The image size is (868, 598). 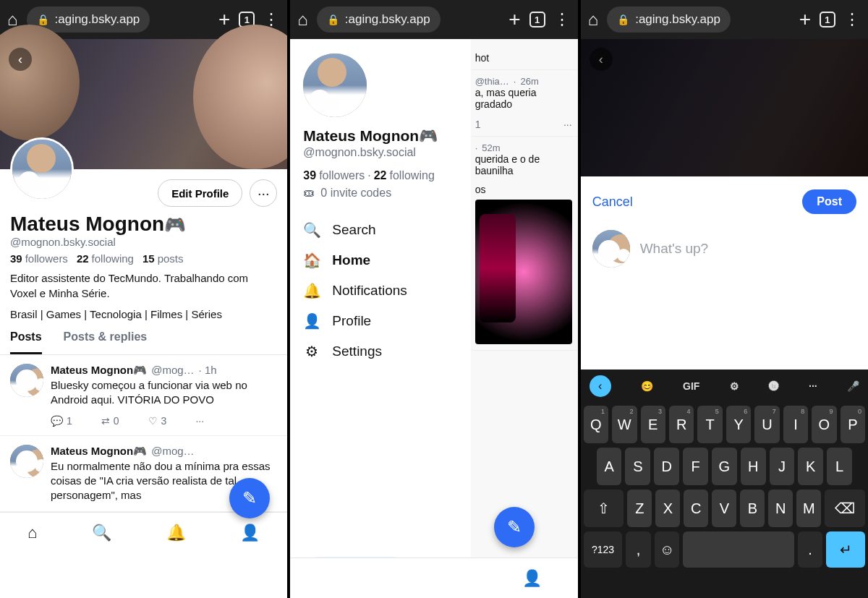 I want to click on kb-key-k: K, so click(x=810, y=466).